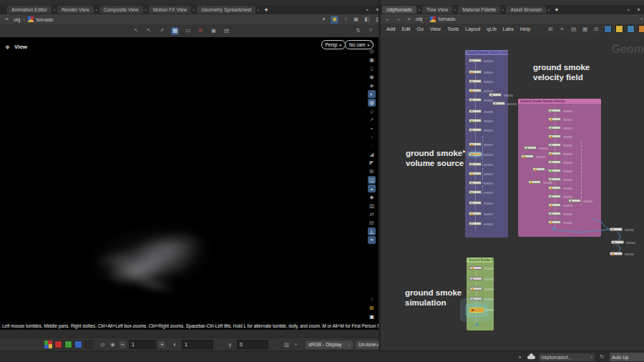  What do you see at coordinates (491, 29) in the screenshot?
I see `menu-qlib: qLib` at bounding box center [491, 29].